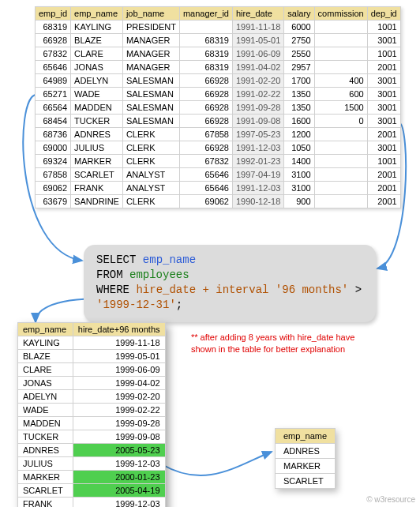  Describe the element at coordinates (299, 134) in the screenshot. I see `cell: 1200` at that location.